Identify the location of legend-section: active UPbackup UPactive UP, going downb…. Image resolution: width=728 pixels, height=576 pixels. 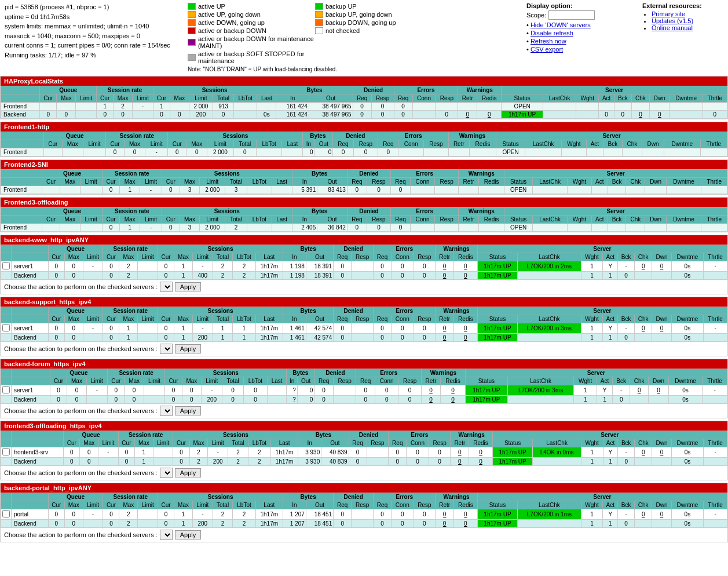
(349, 38).